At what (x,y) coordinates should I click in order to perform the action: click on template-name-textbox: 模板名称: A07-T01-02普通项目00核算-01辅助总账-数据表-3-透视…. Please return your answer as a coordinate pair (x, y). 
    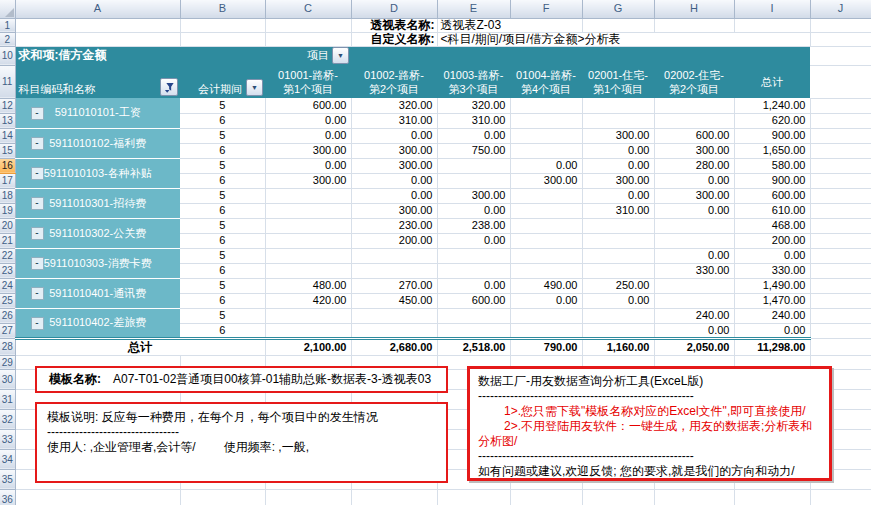
    Looking at the image, I should click on (242, 380).